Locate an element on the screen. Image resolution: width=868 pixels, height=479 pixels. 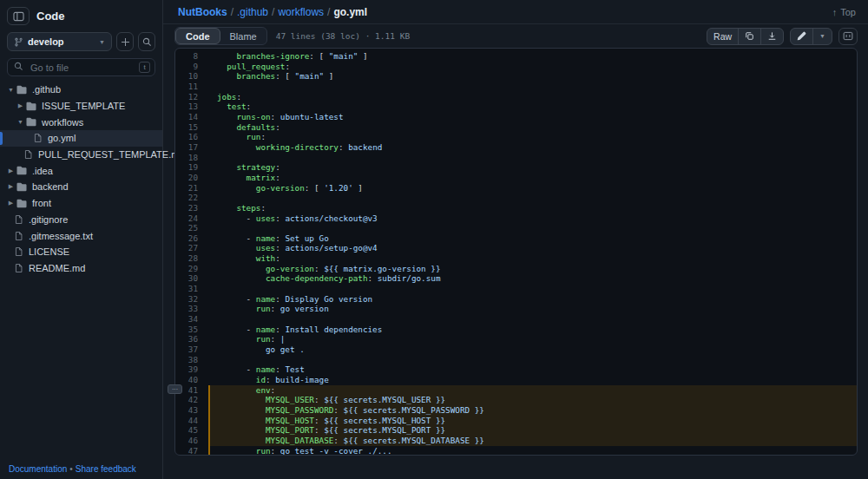
tree-item-front: ▶front is located at coordinates (82, 203).